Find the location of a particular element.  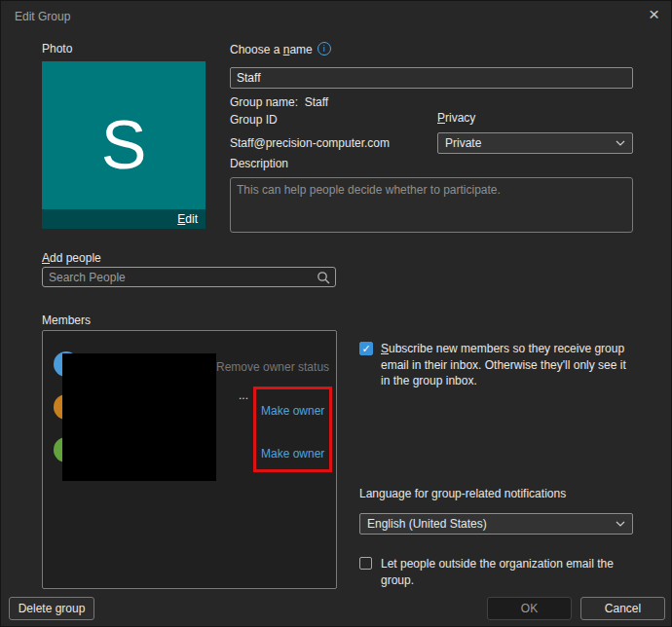

group-name-value: Staff is located at coordinates (317, 102).